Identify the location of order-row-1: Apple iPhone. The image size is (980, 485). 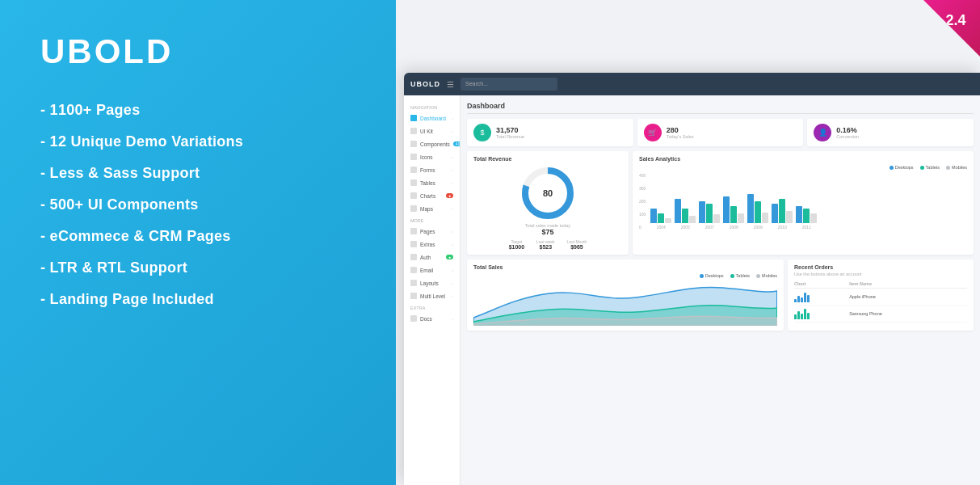
(881, 297).